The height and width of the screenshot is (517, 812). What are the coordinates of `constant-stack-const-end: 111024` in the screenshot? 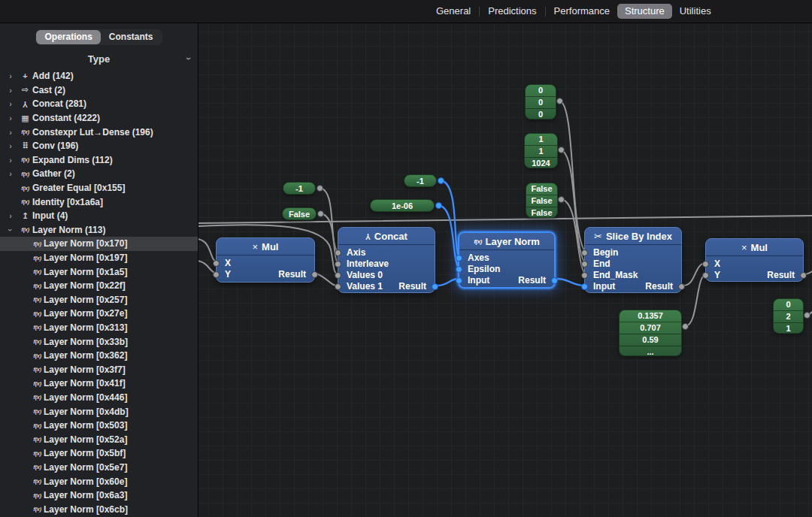 It's located at (541, 150).